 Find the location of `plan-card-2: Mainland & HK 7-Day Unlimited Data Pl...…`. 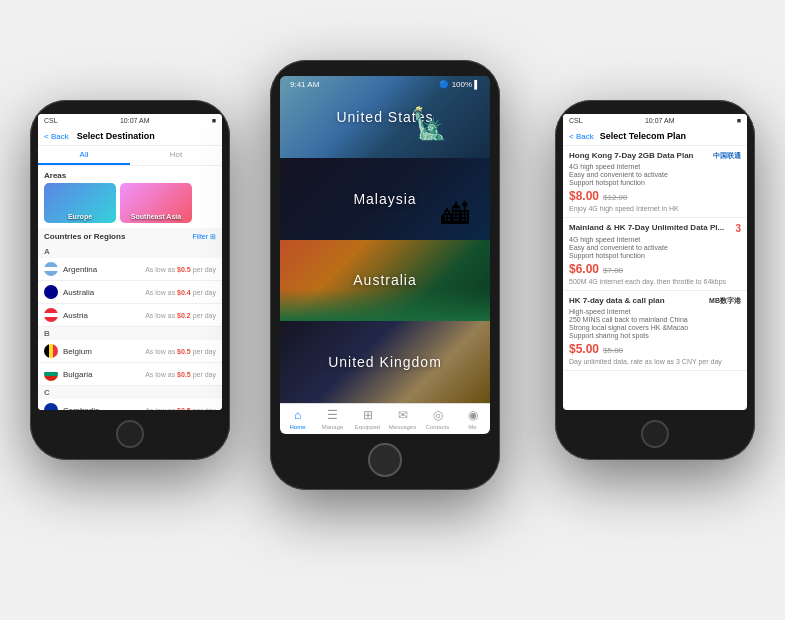

plan-card-2: Mainland & HK 7-Day Unlimited Data Pl...… is located at coordinates (655, 254).